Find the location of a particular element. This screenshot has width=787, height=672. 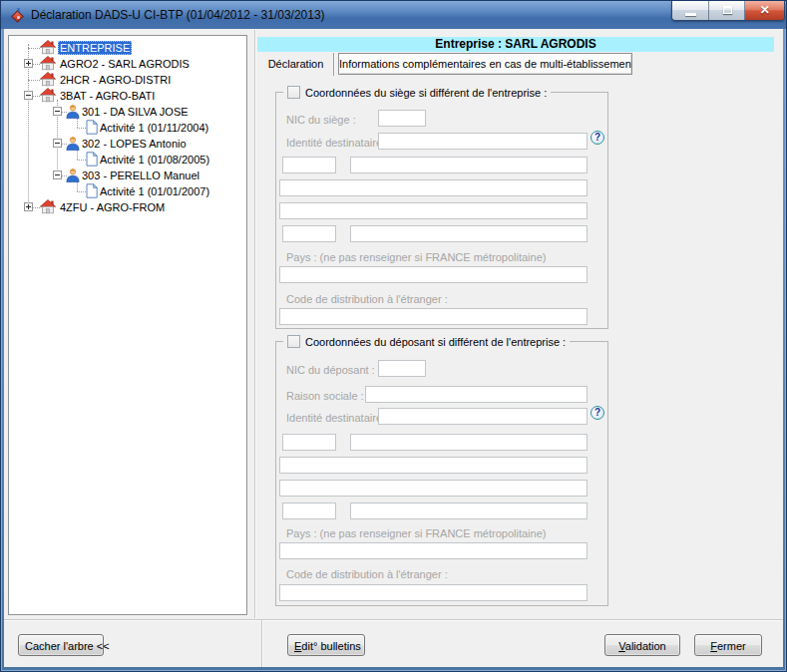

siege-nic-label: NIC du siège : is located at coordinates (321, 120).